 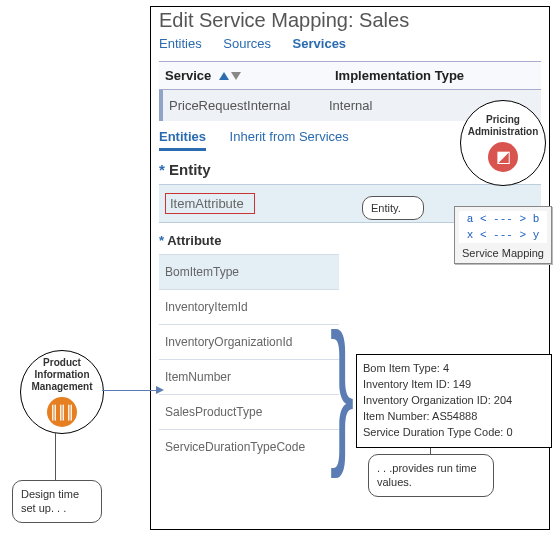 I want to click on attribute-list: BomItemType InventoryItemId InventoryOrg…, so click(x=249, y=359).